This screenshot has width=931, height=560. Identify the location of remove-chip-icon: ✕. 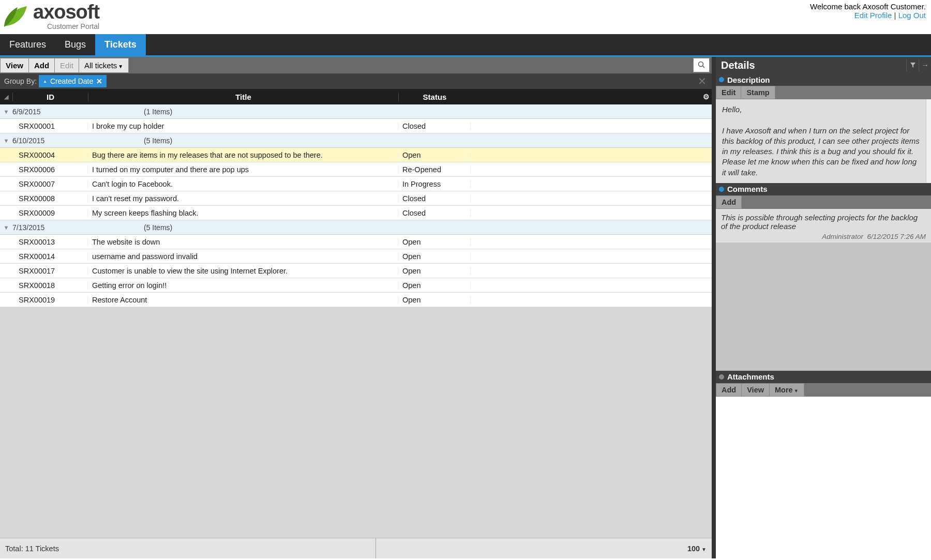
(99, 81).